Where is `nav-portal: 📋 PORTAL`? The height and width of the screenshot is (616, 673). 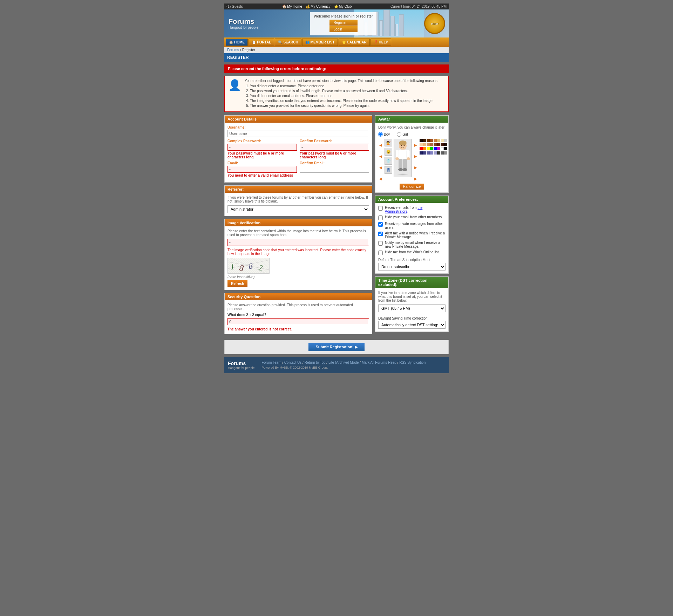
nav-portal: 📋 PORTAL is located at coordinates (261, 42).